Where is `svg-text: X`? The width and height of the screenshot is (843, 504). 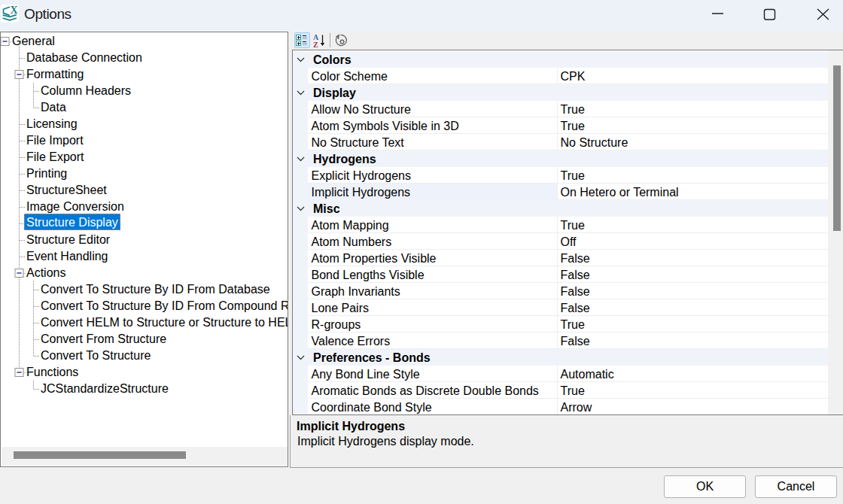 svg-text: X is located at coordinates (14, 11).